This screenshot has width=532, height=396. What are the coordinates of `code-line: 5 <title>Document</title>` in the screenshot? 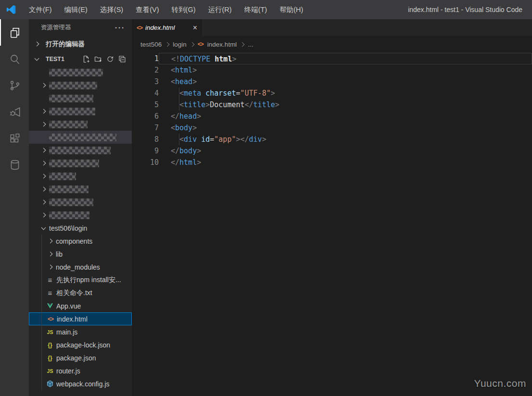 It's located at (332, 105).